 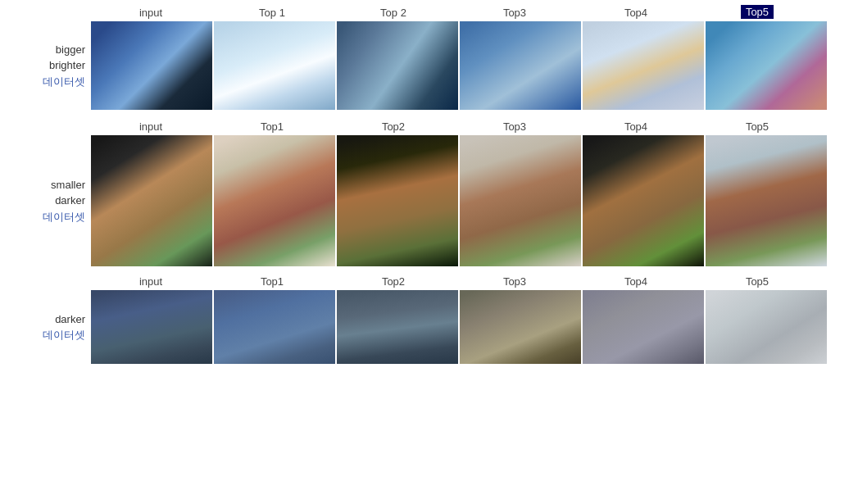 I want to click on col-header-top1-1: Top 1, so click(x=272, y=13).